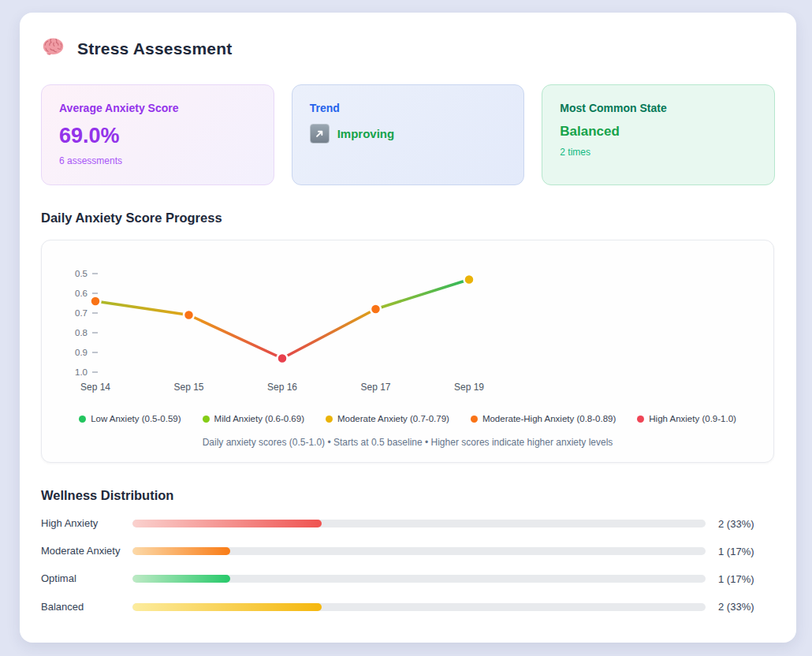  What do you see at coordinates (259, 419) in the screenshot?
I see `legend-label: Mild Anxiety (0.6-0.69)` at bounding box center [259, 419].